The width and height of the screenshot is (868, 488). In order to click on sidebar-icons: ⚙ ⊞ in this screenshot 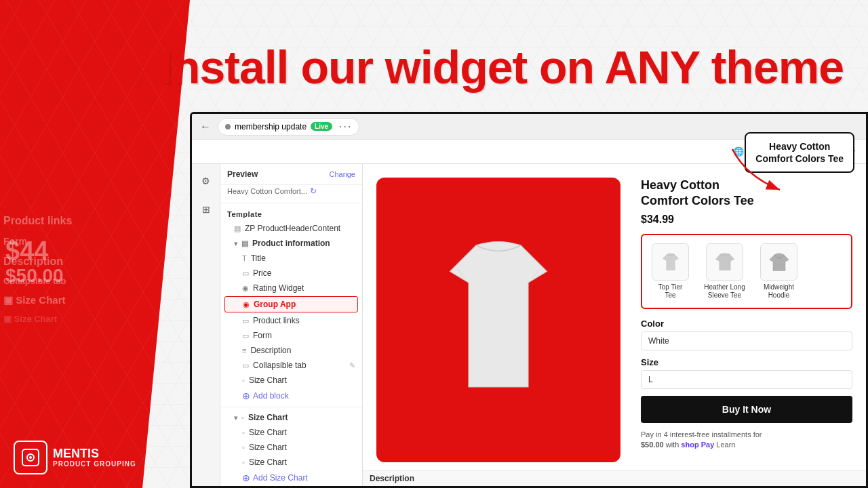, I will do `click(206, 325)`.